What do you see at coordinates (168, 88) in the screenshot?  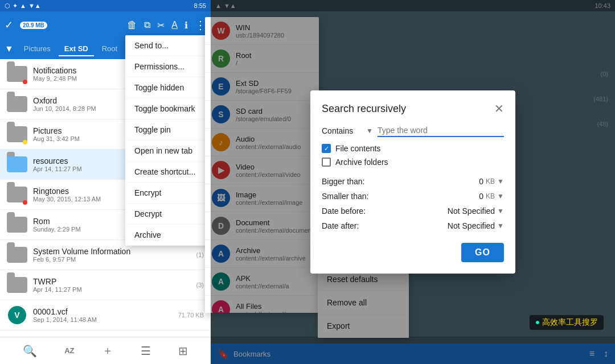 I see `toggle-hidden-menu-item: Toggle hidden` at bounding box center [168, 88].